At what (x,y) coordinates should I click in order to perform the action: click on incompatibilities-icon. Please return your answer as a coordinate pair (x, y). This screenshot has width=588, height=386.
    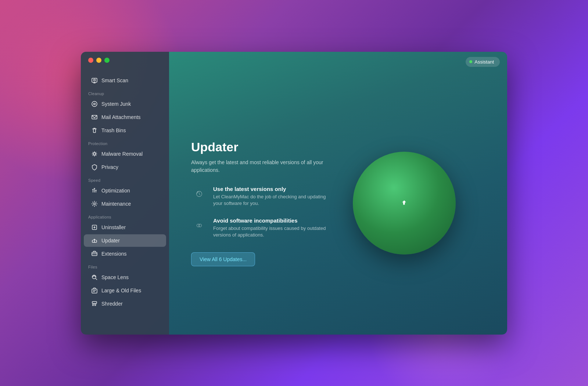
    Looking at the image, I should click on (199, 226).